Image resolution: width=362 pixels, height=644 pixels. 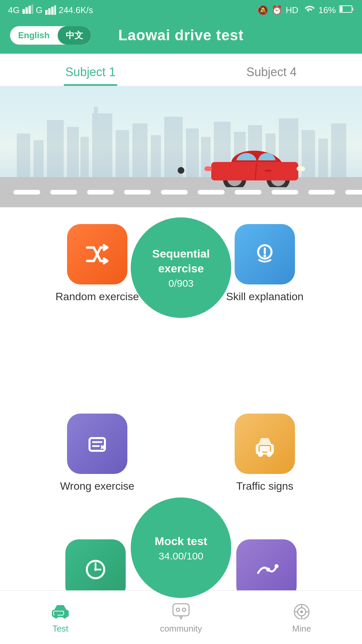 What do you see at coordinates (90, 70) in the screenshot?
I see `tab-subject1: Subject 1` at bounding box center [90, 70].